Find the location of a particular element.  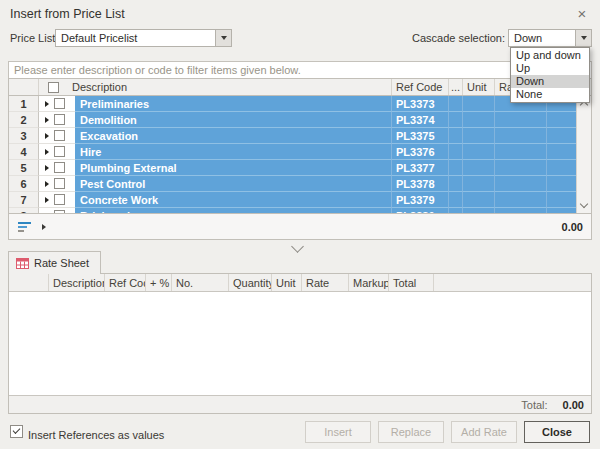

description-column-header: Description is located at coordinates (215, 87).